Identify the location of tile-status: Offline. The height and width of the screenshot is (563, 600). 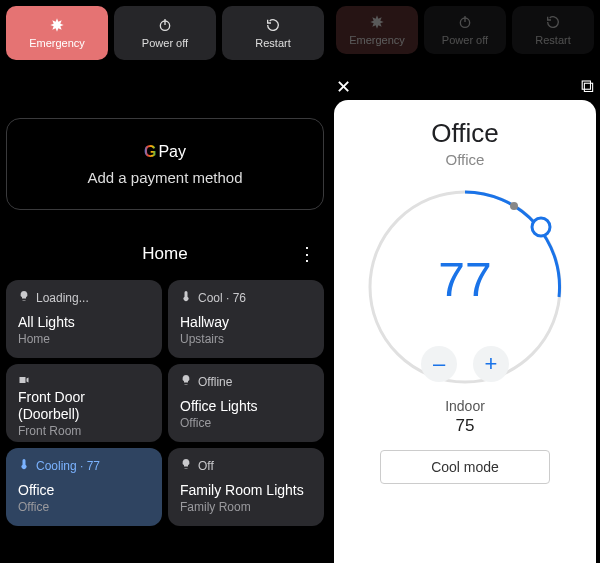
(215, 382).